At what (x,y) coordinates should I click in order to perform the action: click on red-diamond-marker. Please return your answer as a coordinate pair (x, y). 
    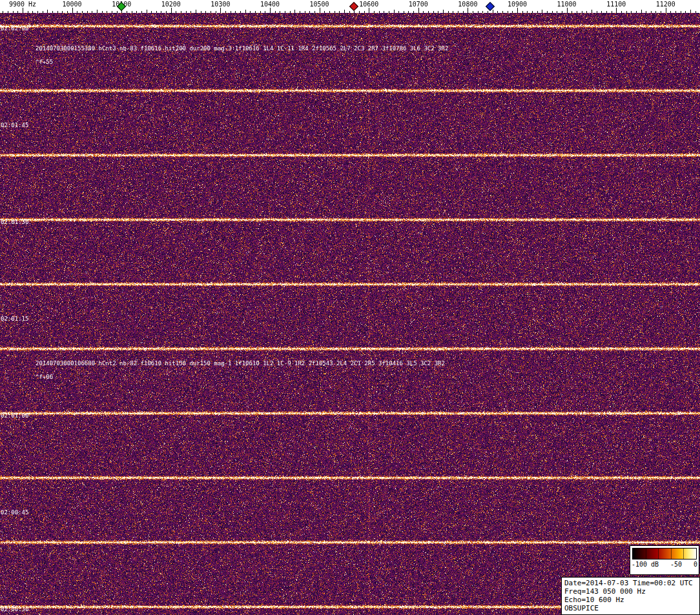
    Looking at the image, I should click on (354, 6).